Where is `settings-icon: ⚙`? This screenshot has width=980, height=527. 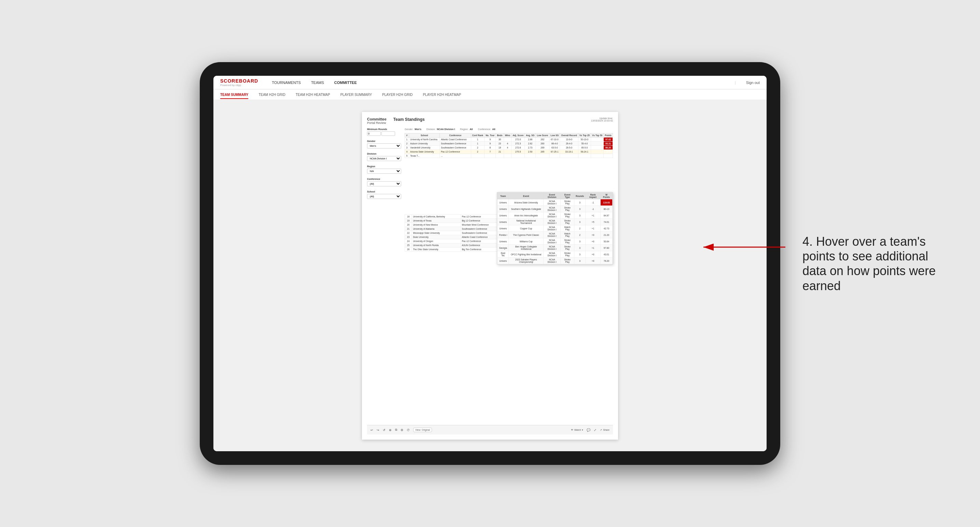
settings-icon: ⚙ is located at coordinates (402, 430).